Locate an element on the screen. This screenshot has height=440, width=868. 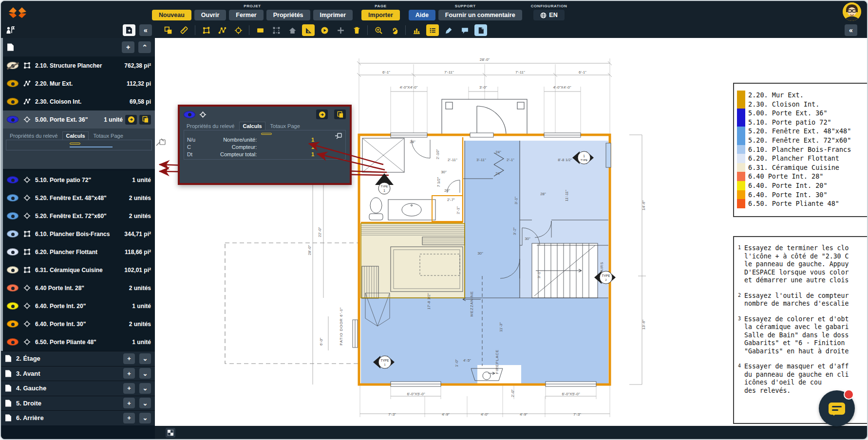
nouveau-button: Nouveau is located at coordinates (171, 15).